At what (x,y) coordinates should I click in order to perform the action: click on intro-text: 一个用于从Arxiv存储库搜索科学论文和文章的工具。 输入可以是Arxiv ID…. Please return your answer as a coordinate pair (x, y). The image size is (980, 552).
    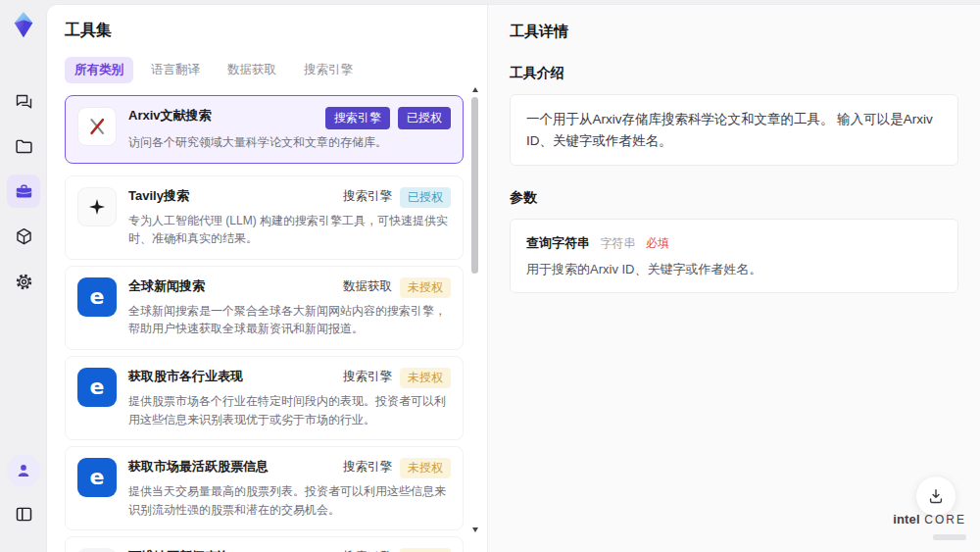
    Looking at the image, I should click on (734, 129).